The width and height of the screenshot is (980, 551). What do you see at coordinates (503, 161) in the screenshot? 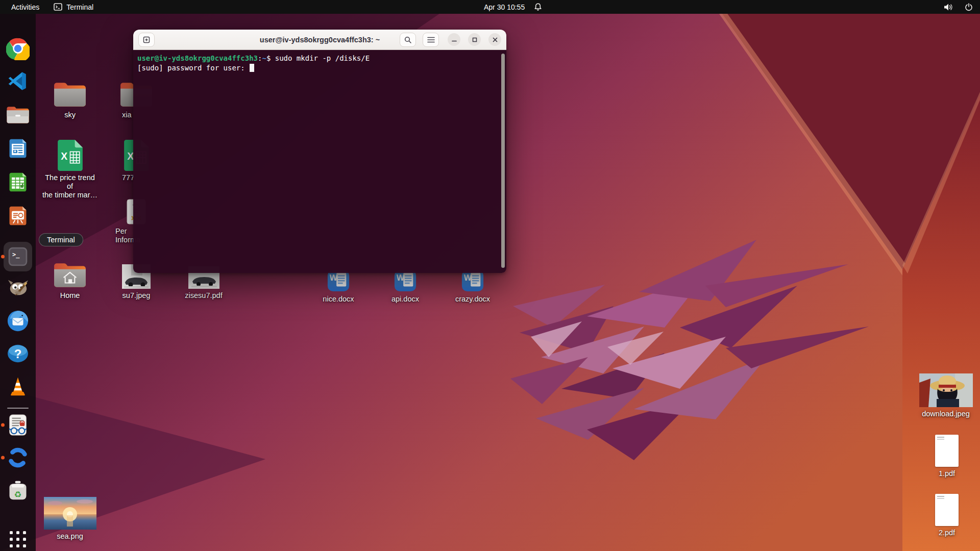
I see `terminal-scrollbar` at bounding box center [503, 161].